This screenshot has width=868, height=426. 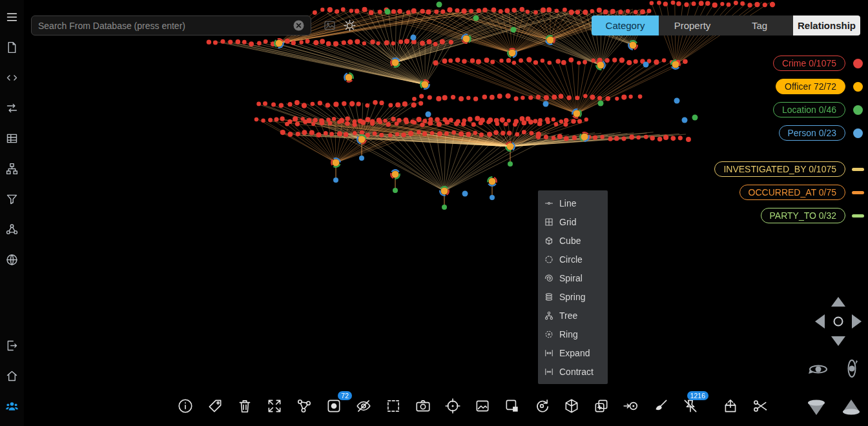 What do you see at coordinates (573, 315) in the screenshot?
I see `menu-item-tree: Tree` at bounding box center [573, 315].